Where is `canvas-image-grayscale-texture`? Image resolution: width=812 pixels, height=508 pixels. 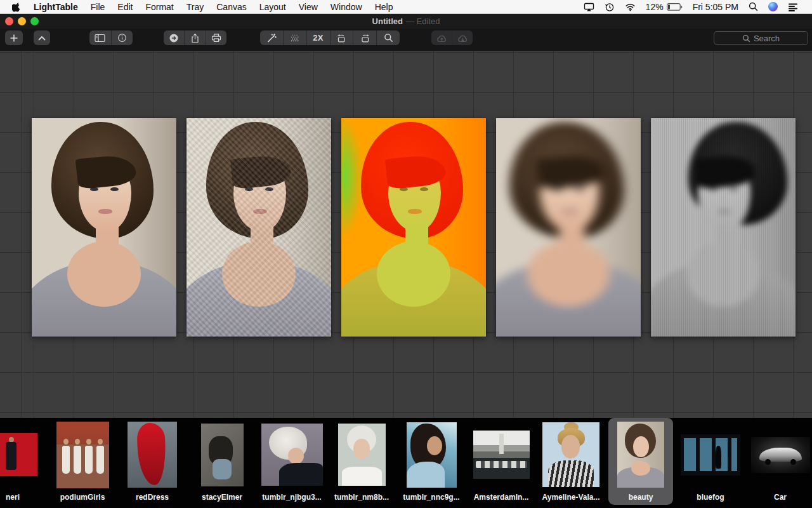 canvas-image-grayscale-texture is located at coordinates (723, 227).